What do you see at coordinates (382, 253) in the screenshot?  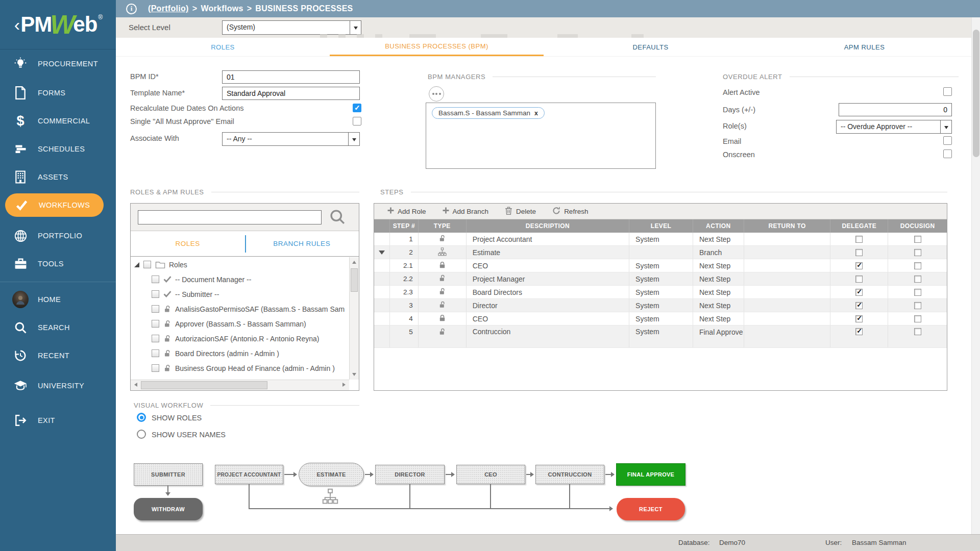 I see `collapse-triangle-icon` at bounding box center [382, 253].